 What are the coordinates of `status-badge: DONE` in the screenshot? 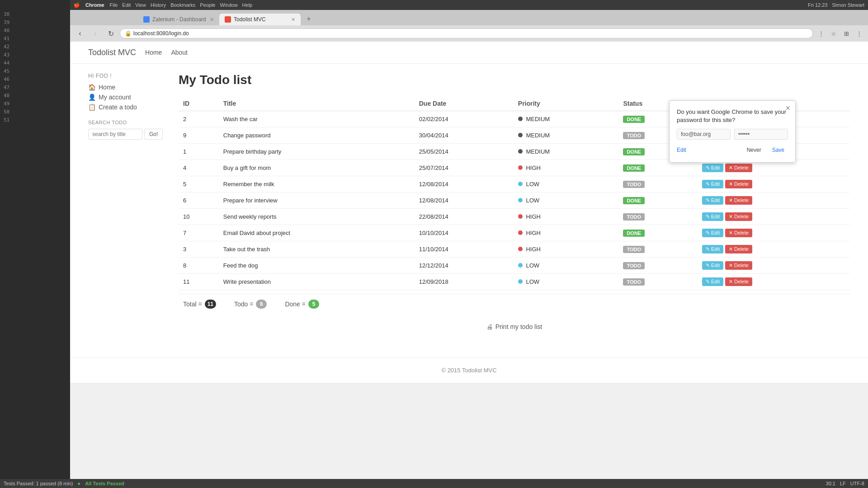 It's located at (634, 201).